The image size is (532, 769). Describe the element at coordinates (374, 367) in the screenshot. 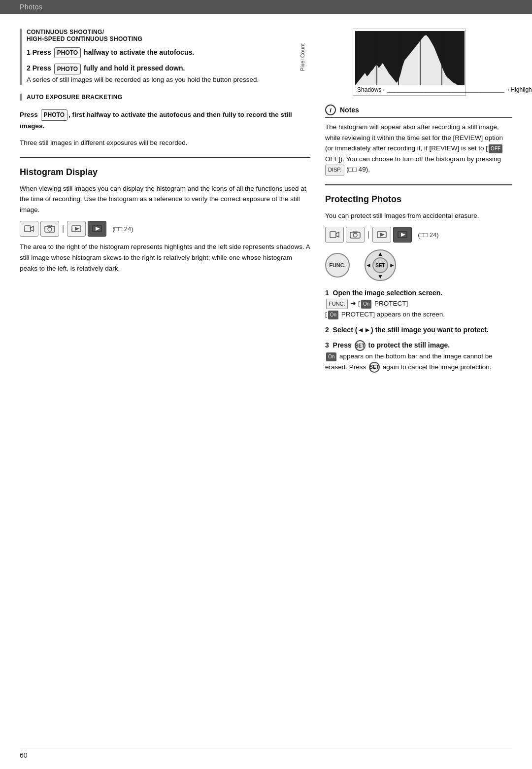

I see `set-circle-inline-3b: SET` at that location.